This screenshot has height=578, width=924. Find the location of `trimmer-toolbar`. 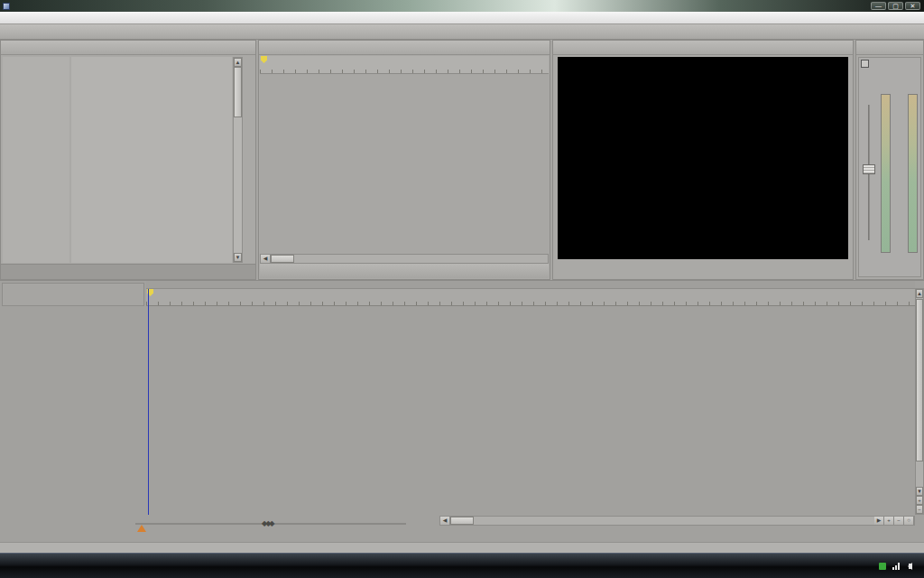

trimmer-toolbar is located at coordinates (404, 48).